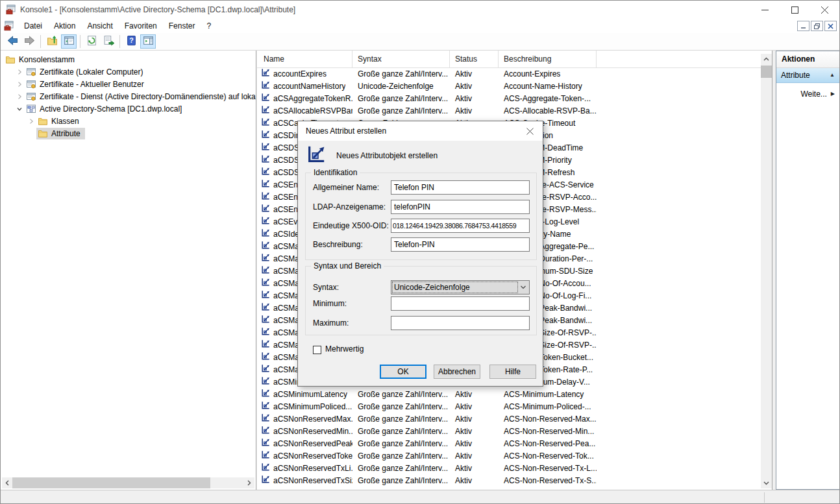  What do you see at coordinates (131, 42) in the screenshot?
I see `help-button: ?` at bounding box center [131, 42].